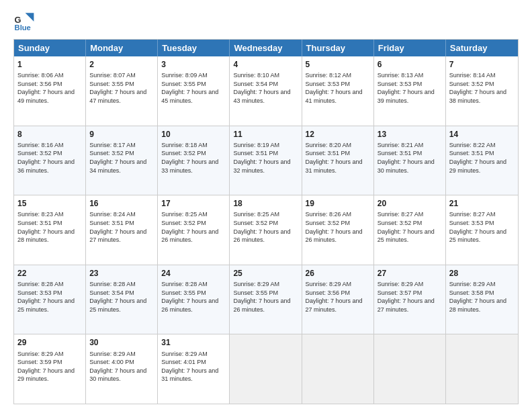 The width and height of the screenshot is (532, 411). Describe the element at coordinates (23, 28) in the screenshot. I see `svg-text: Blue` at that location.